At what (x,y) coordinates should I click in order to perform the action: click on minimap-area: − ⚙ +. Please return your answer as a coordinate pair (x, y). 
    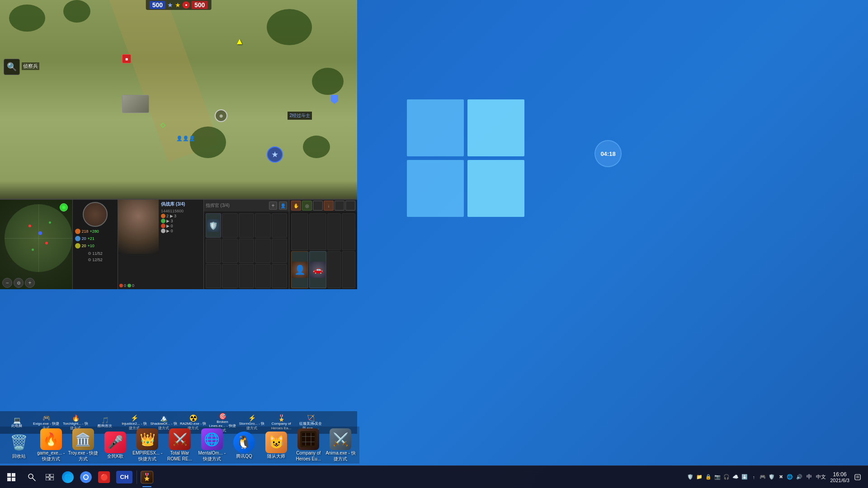
    Looking at the image, I should click on (36, 244).